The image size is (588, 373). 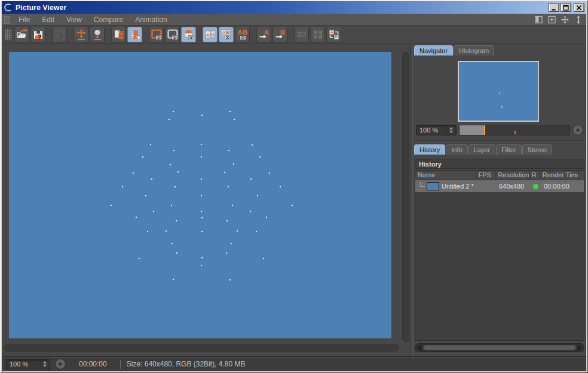 What do you see at coordinates (189, 35) in the screenshot?
I see `pie-eye-icon` at bounding box center [189, 35].